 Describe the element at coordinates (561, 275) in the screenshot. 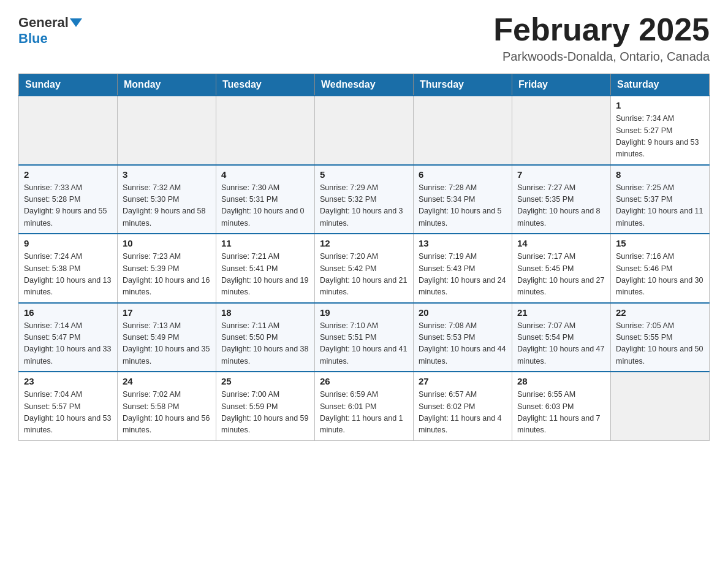

I see `day-info: Sunrise: 7:17 AMSunset: 5:45 PMDaylight:…` at that location.